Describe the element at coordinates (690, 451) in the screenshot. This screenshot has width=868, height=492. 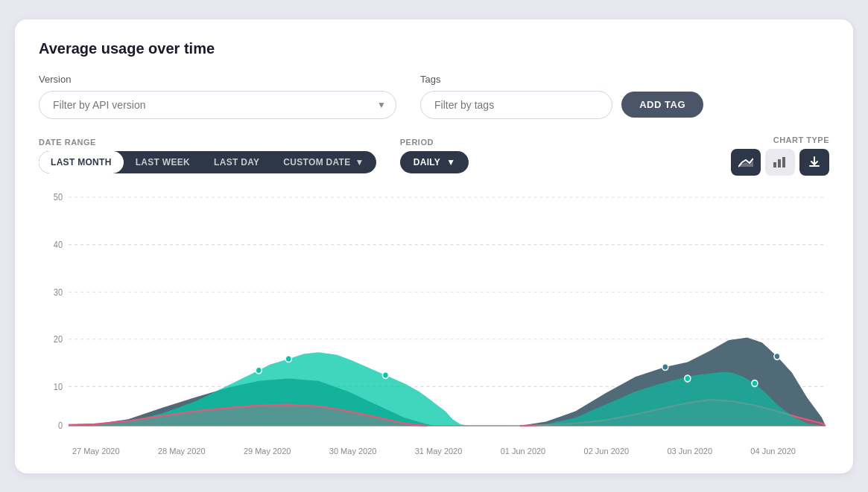
I see `x-label-8: 03 Jun 2020` at that location.